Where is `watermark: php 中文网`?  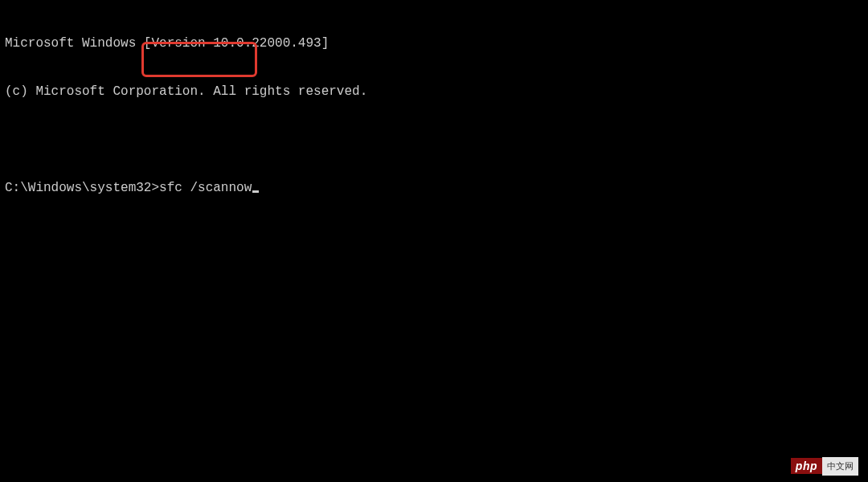
watermark: php 中文网 is located at coordinates (825, 466).